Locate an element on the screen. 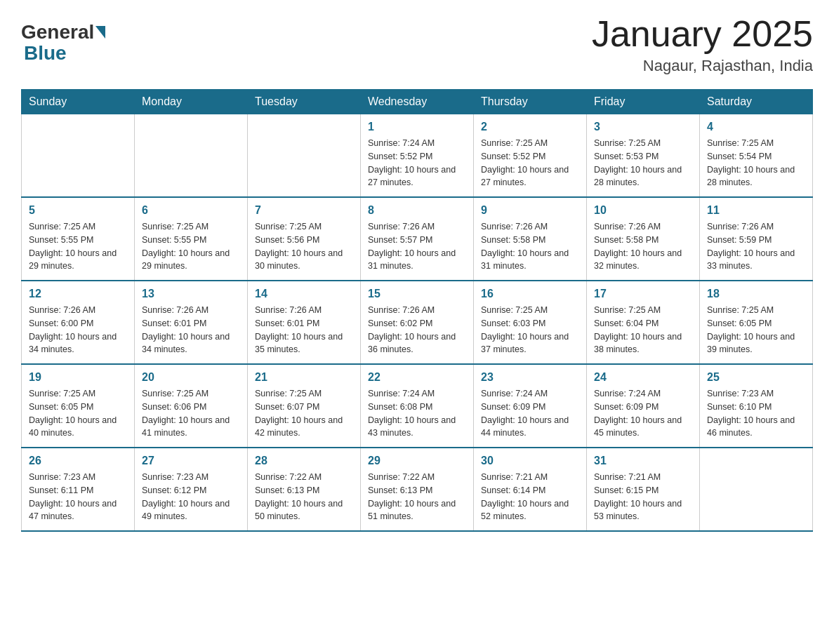 This screenshot has width=834, height=644. calendar-day-cell: 23Sunrise: 7:24 AM Sunset: 6:09 PM Dayli… is located at coordinates (531, 405).